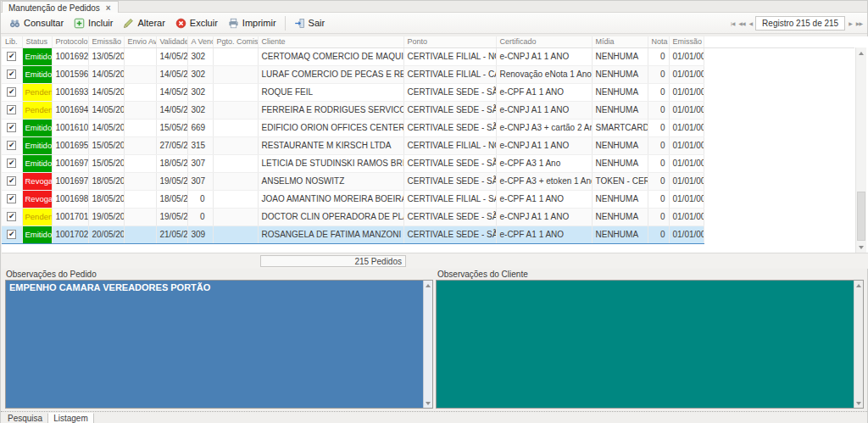 This screenshot has height=423, width=868. What do you see at coordinates (37, 42) in the screenshot?
I see `column-header-1: Status` at bounding box center [37, 42].